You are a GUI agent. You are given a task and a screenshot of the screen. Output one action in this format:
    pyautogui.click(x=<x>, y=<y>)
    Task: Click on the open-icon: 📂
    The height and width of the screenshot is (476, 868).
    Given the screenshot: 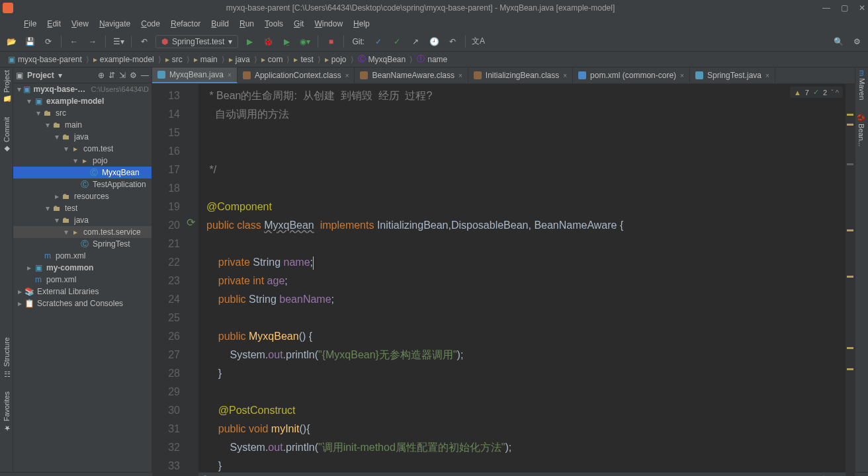 What is the action you would take?
    pyautogui.click(x=11, y=42)
    